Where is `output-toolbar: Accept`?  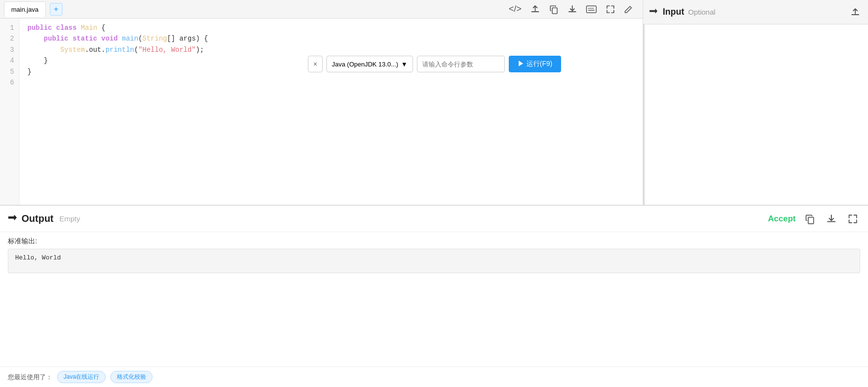 output-toolbar: Accept is located at coordinates (814, 219).